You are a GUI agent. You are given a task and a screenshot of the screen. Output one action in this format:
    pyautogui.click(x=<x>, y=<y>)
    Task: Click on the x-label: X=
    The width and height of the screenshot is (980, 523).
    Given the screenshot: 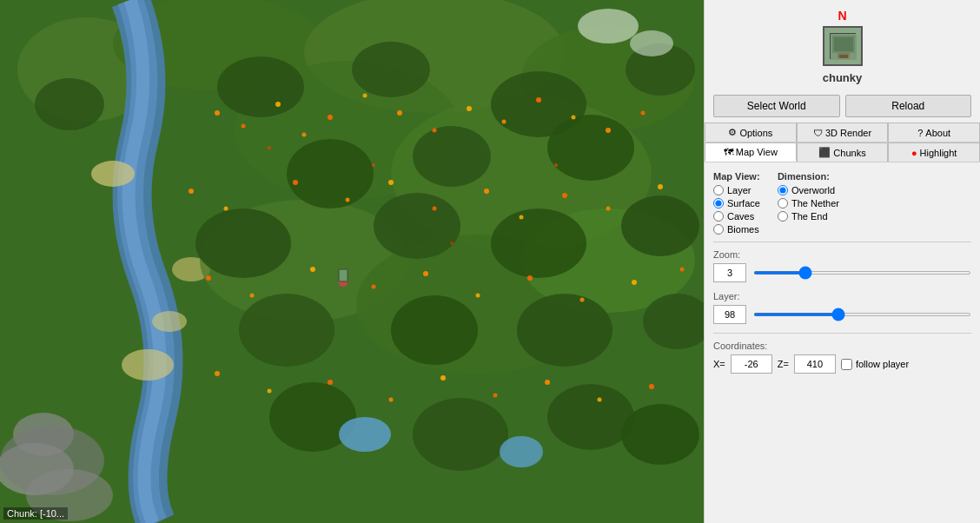 What is the action you would take?
    pyautogui.click(x=719, y=364)
    